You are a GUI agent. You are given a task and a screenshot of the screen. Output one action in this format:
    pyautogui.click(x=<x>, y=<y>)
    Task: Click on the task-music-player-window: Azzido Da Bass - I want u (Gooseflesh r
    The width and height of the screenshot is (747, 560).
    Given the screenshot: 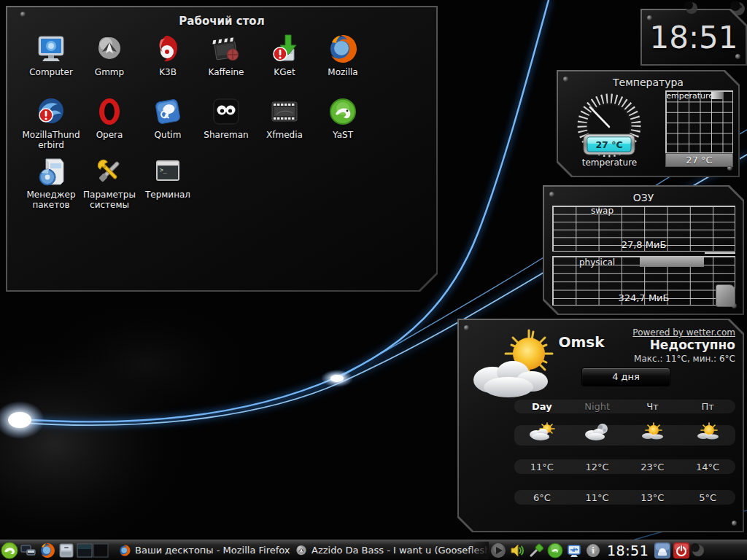 What is the action you would take?
    pyautogui.click(x=390, y=551)
    